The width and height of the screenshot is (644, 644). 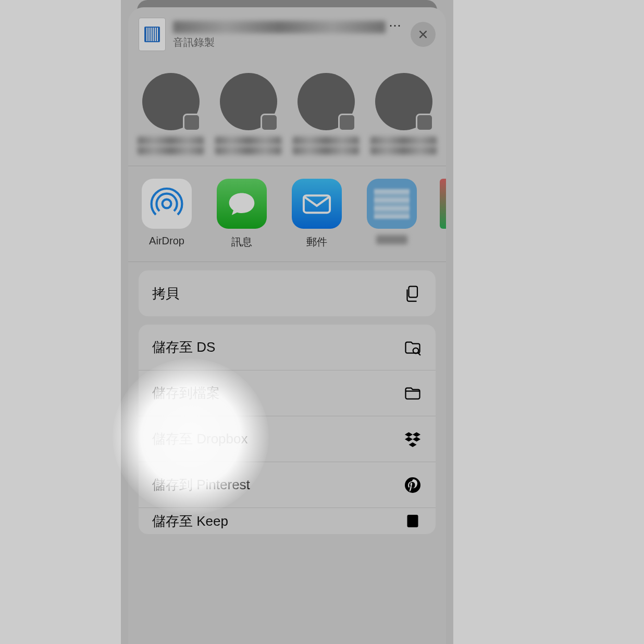 I want to click on app-icon-edge, so click(x=443, y=204).